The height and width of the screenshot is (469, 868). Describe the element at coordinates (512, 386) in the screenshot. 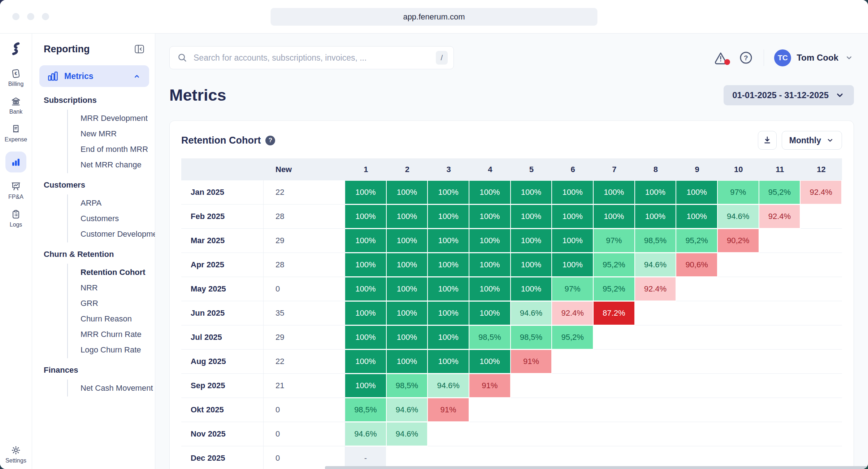

I see `cohort-row-sep-2025: Sep 202521100%98,5%94.6%91%` at that location.